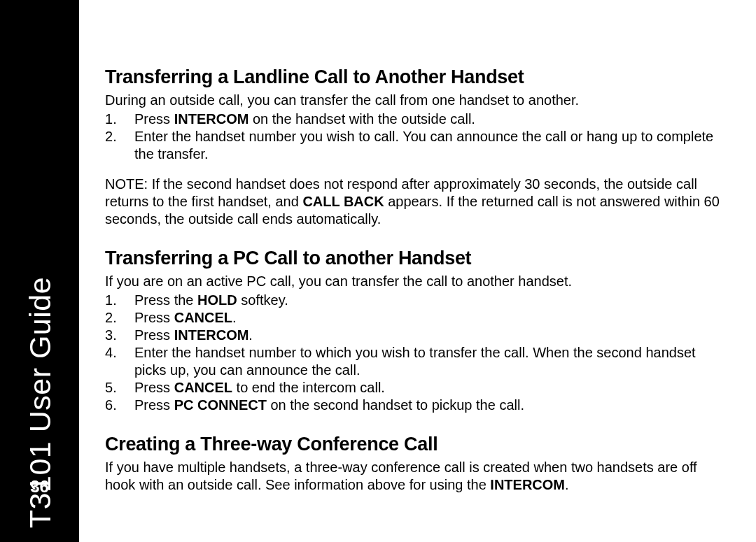 The image size is (756, 542). Describe the element at coordinates (413, 201) in the screenshot. I see `note-paragraph: NOTE: If the second handset does not res…` at that location.